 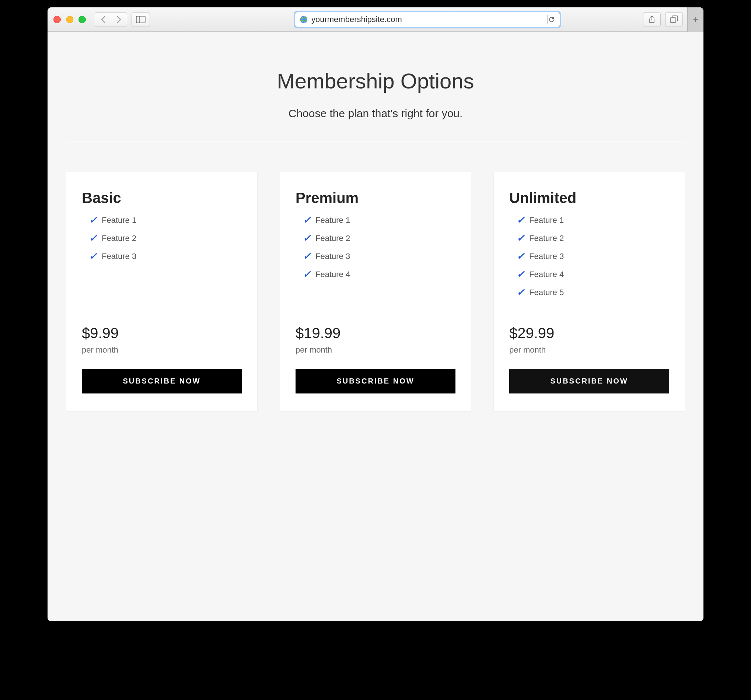 What do you see at coordinates (376, 113) in the screenshot?
I see `page-subtitle: Choose the plan that's right for you.` at bounding box center [376, 113].